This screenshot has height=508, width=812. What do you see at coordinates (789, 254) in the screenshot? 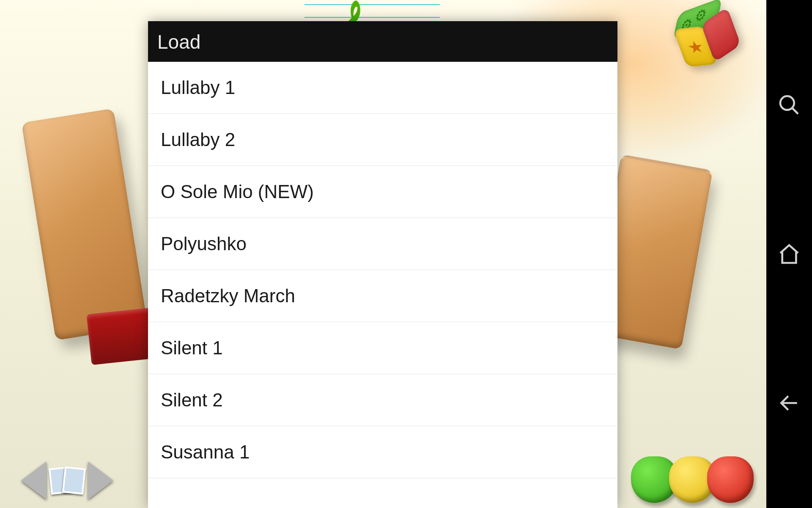
I see `system-nav-bar` at bounding box center [789, 254].